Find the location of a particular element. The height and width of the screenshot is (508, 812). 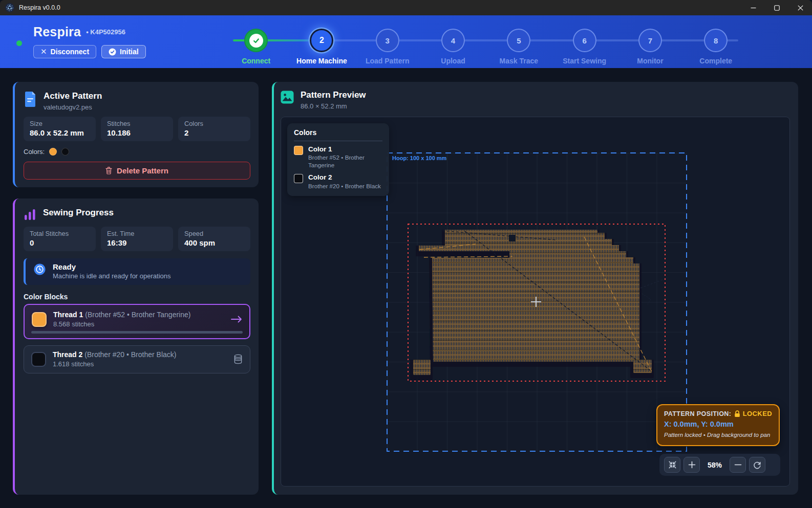

thread-2-swatch is located at coordinates (39, 359).